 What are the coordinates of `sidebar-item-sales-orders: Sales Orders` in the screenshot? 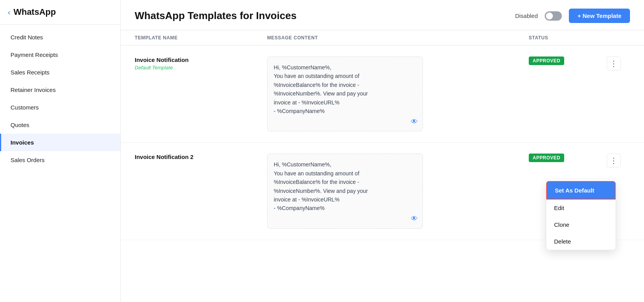 It's located at (60, 160).